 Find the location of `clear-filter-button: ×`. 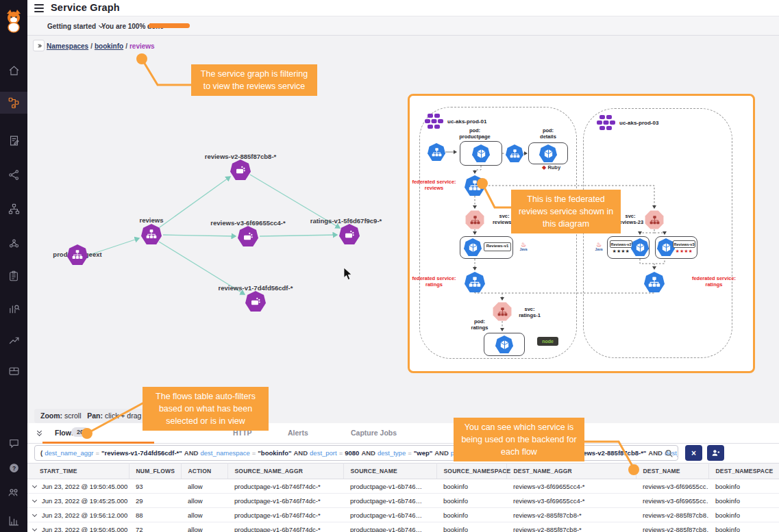

clear-filter-button: × is located at coordinates (693, 453).